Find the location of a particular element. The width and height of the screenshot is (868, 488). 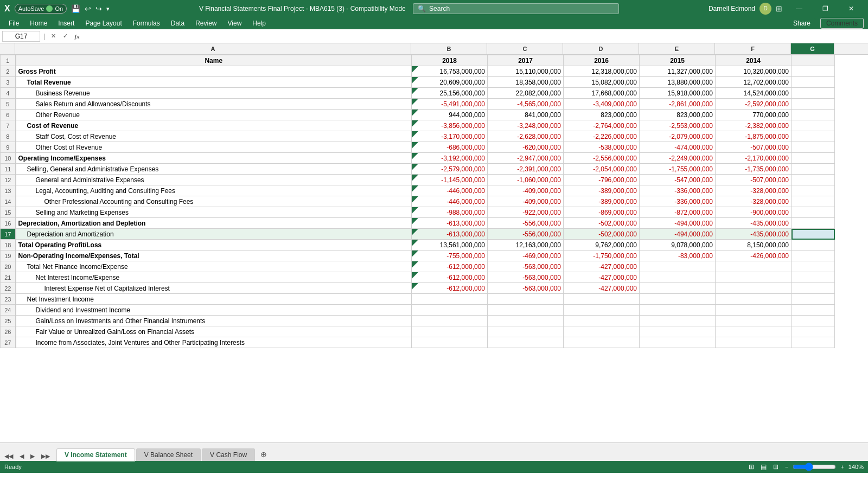

cell-c6: 841,000,000 is located at coordinates (526, 115).